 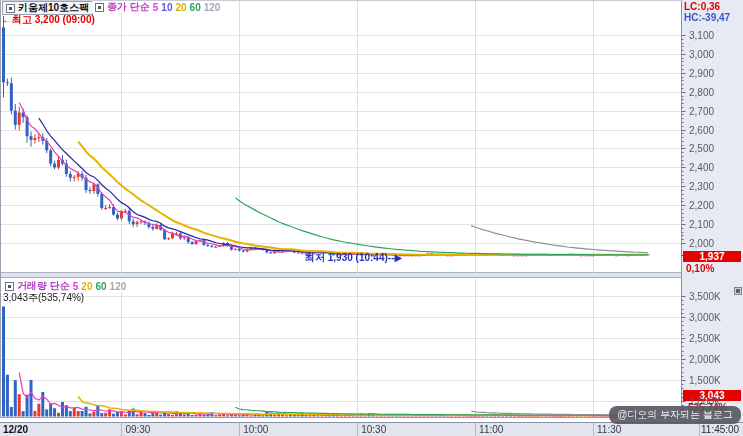 What do you see at coordinates (702, 244) in the screenshot?
I see `price-axis-label: 2,000` at bounding box center [702, 244].